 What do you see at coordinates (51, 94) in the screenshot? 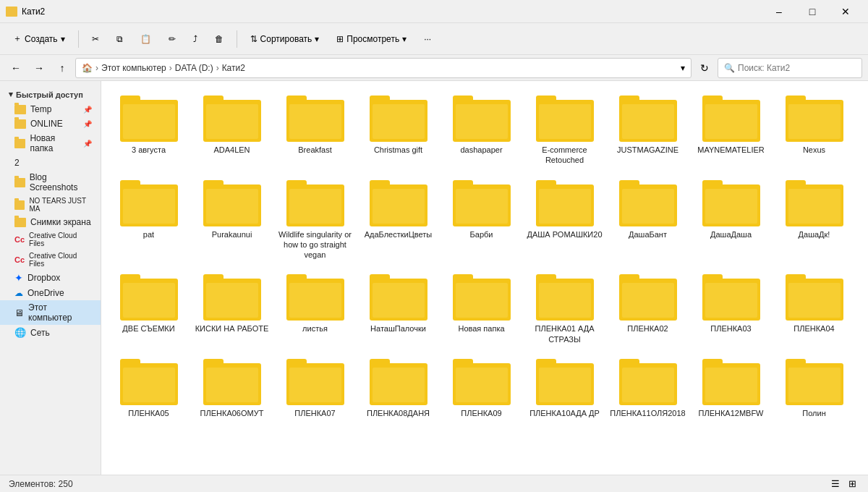
I see `quick-access-header: ▾ Быстрый доступ` at bounding box center [51, 94].